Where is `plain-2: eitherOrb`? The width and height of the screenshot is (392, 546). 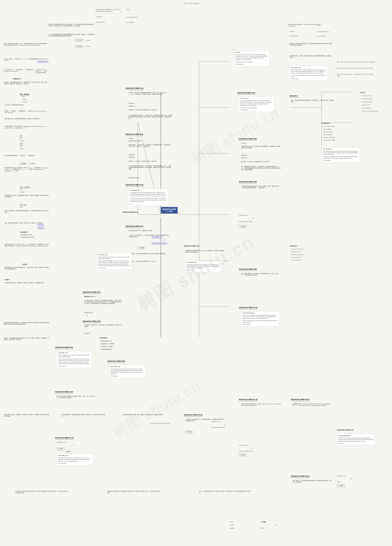
plain-2: eitherOrb is located at coordinates (88, 46).